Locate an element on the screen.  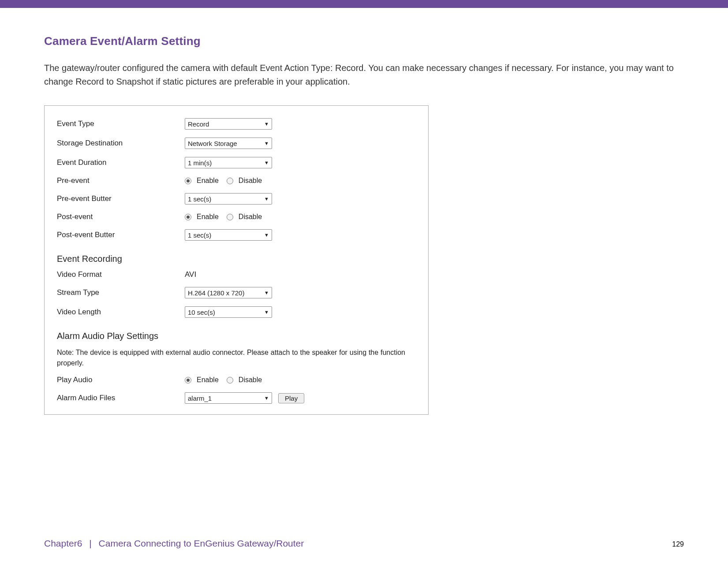
page-title: Camera Event/Alarm Setting is located at coordinates (364, 41).